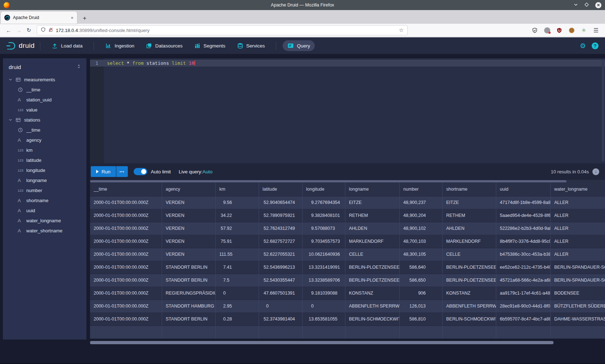  Describe the element at coordinates (237, 281) in the screenshot. I see `cell-km: 7.5` at that location.